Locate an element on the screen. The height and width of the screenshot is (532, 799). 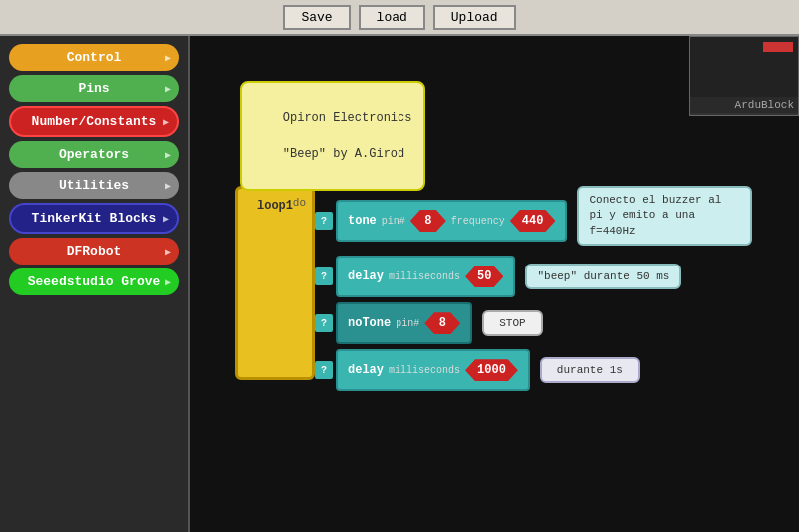
ardublock-preview: ArduBlock is located at coordinates (744, 76).